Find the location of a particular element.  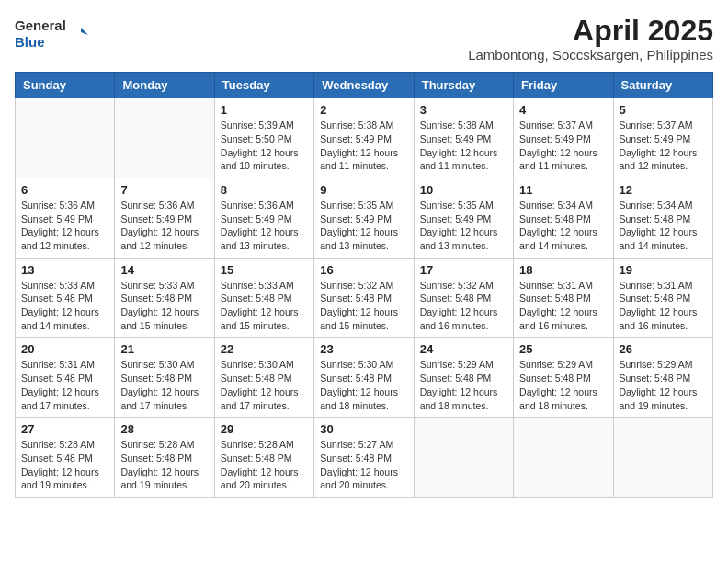

day-cell-19: 19Sunrise: 5:31 AMSunset: 5:48 PMDayligh… is located at coordinates (663, 298).